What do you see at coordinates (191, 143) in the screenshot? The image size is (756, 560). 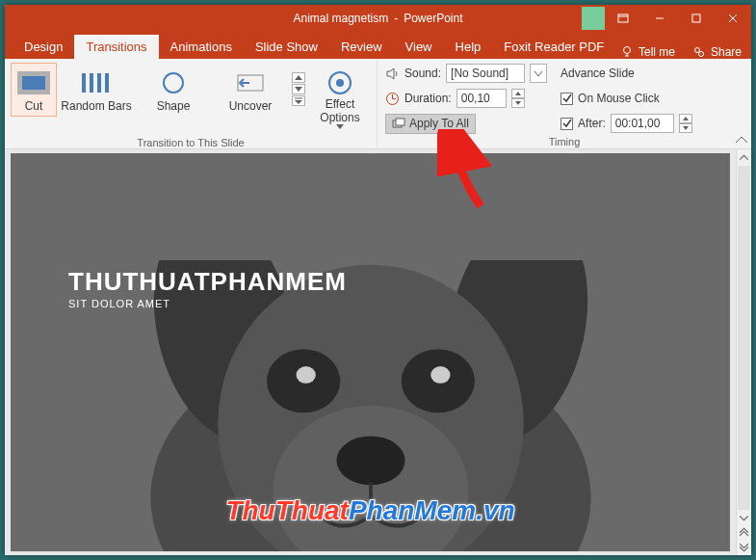 I see `group-label-transition: Transition to This Slide` at bounding box center [191, 143].